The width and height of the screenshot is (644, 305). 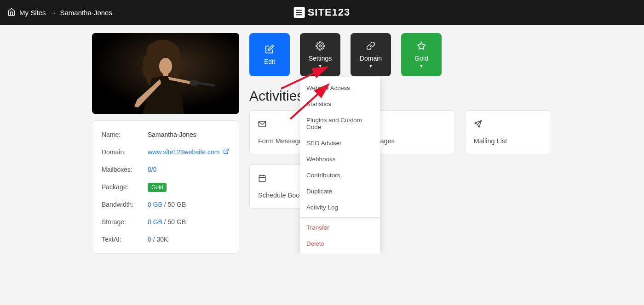 I want to click on action-row: Edit Settings ▼ Domain ▼ Gold, so click(x=401, y=55).